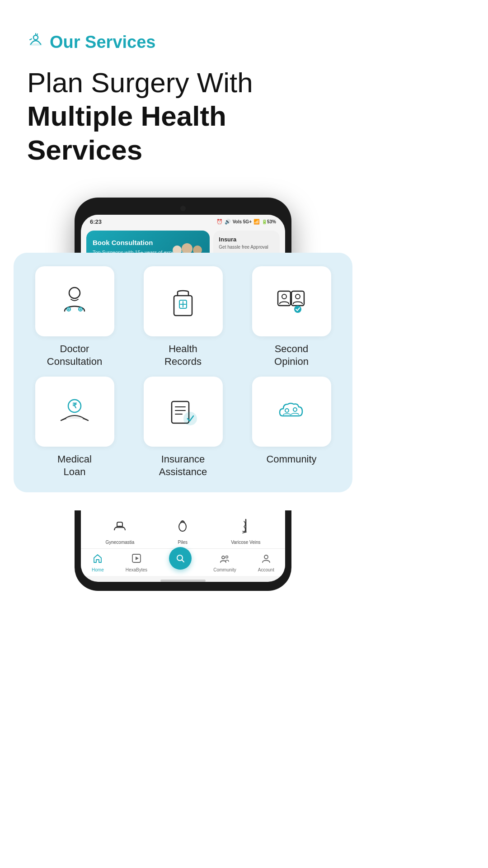  What do you see at coordinates (183, 562) in the screenshot?
I see `phone-bottom-nav: Home HexaBytes` at bounding box center [183, 562].